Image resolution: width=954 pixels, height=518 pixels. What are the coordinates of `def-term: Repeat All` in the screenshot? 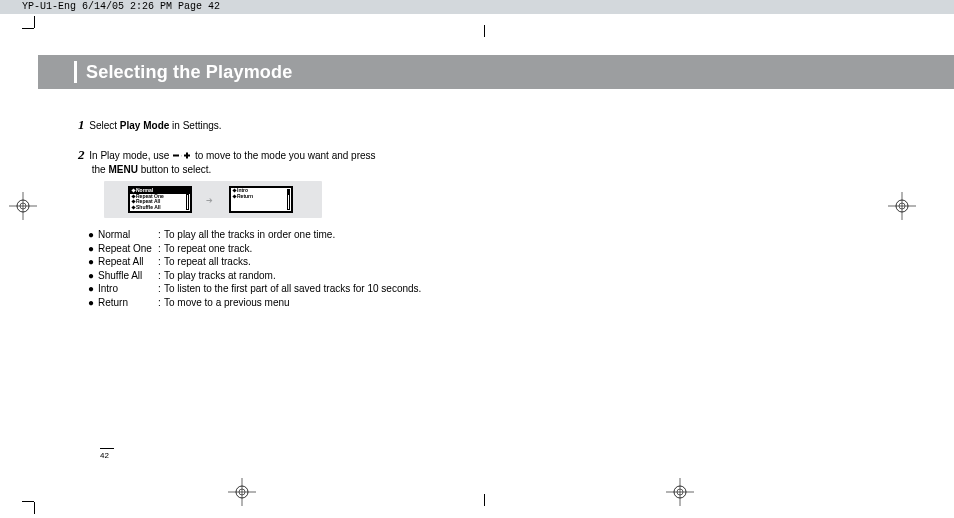 It's located at (128, 262).